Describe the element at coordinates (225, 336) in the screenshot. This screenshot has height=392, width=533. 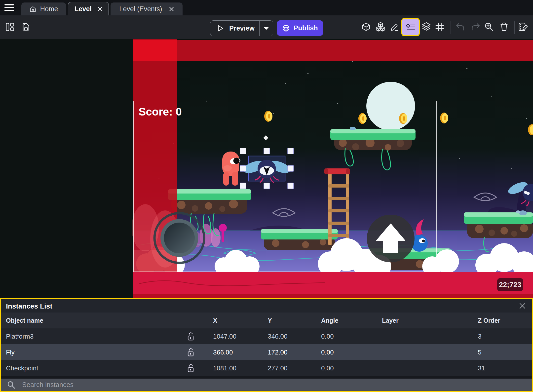
I see `instance-x: 1047.00` at that location.